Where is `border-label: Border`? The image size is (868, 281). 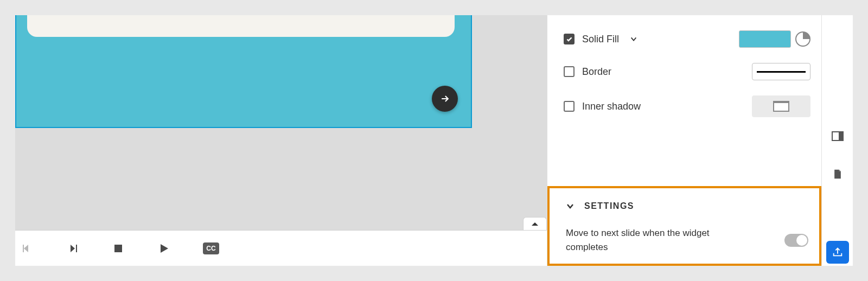 border-label: Border is located at coordinates (597, 72).